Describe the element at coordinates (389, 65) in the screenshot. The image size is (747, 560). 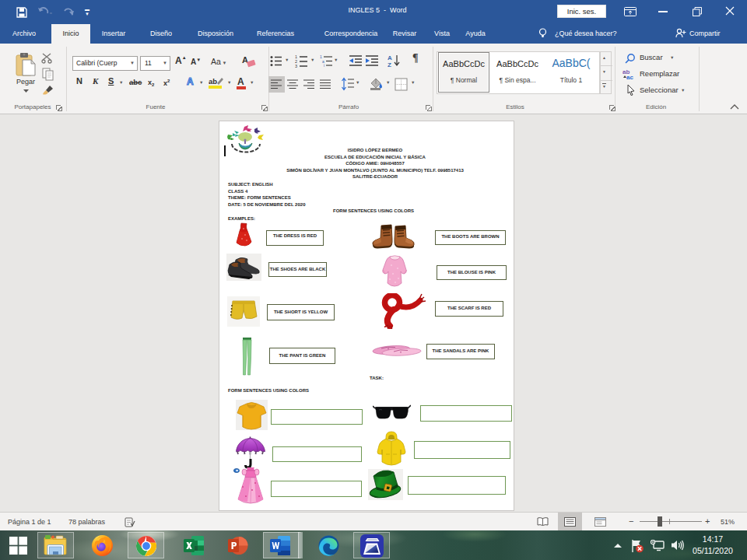
I see `svg-text: Z` at that location.